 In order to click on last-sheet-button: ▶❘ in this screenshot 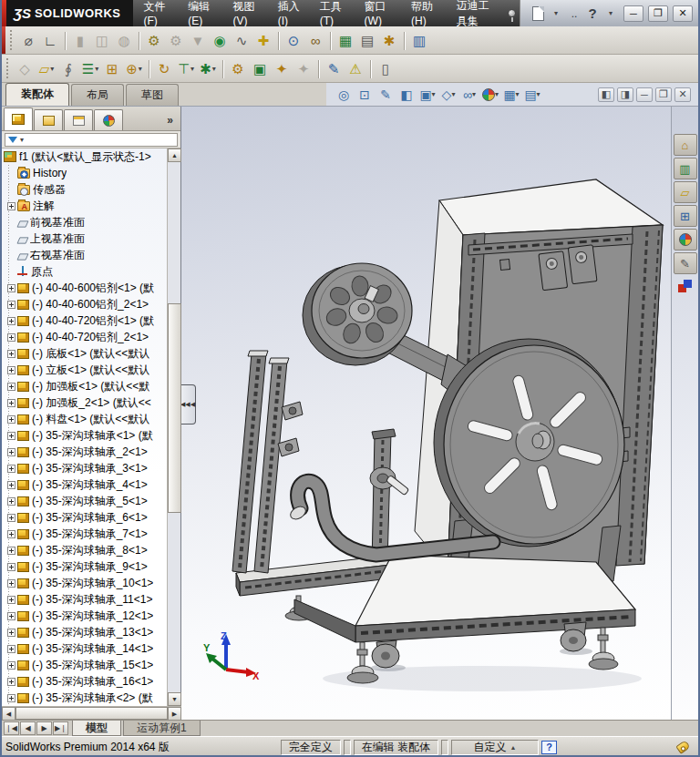, I will do `click(60, 729)`.